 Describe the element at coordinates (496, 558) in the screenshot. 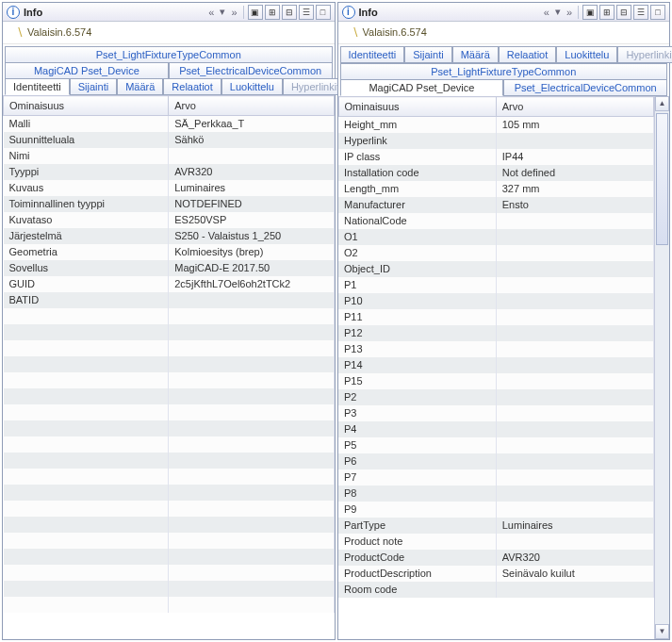

I see `table-row: ProductCodeAVR320` at that location.